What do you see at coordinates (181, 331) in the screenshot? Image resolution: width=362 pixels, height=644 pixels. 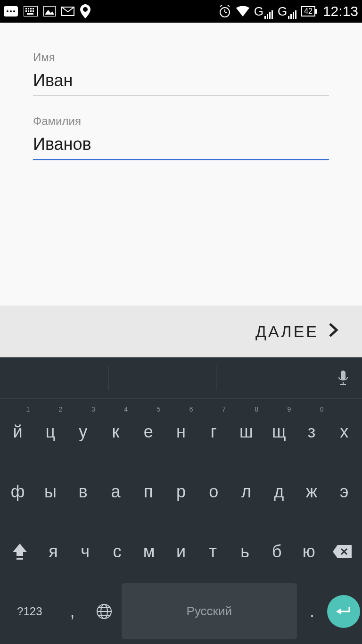 I see `next-bar: ДАЛЕЕ` at bounding box center [181, 331].